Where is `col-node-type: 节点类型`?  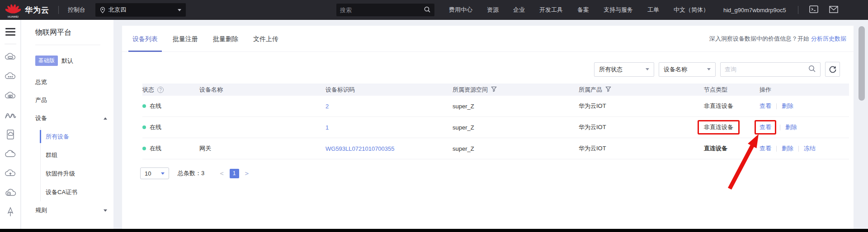
col-node-type: 节点类型 is located at coordinates (731, 90).